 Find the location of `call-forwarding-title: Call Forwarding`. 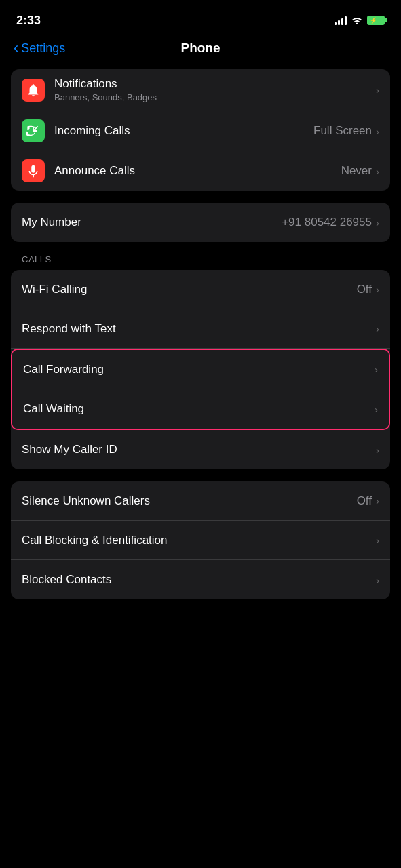

call-forwarding-title: Call Forwarding is located at coordinates (198, 370).